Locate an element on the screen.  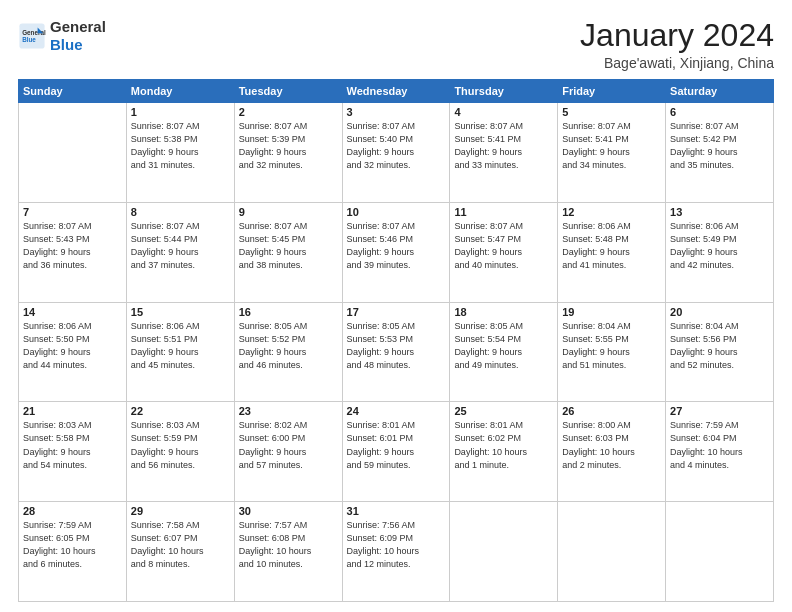
day-number: 26 is located at coordinates (612, 411).